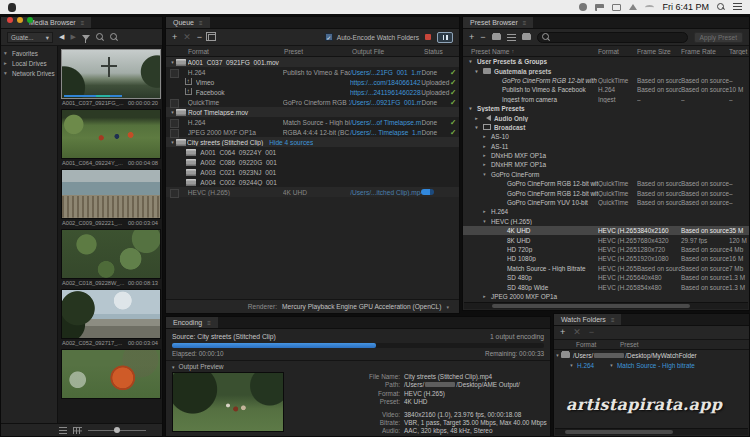  What do you see at coordinates (606, 128) in the screenshot?
I see `preset-row: ▾ Broadcast` at bounding box center [606, 128].